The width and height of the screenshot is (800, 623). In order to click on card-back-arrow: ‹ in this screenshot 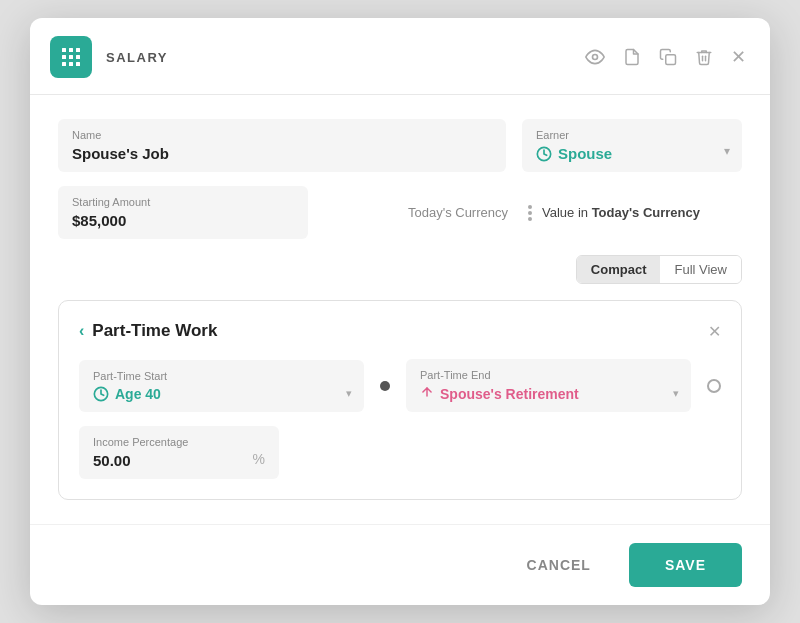, I will do `click(82, 331)`.